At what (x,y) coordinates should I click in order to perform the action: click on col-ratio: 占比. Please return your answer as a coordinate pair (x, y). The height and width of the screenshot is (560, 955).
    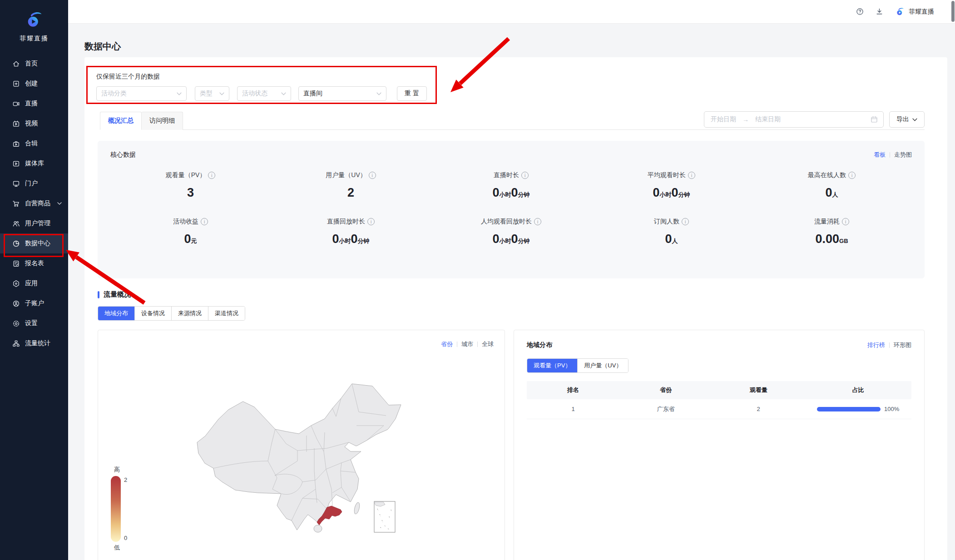
    Looking at the image, I should click on (858, 390).